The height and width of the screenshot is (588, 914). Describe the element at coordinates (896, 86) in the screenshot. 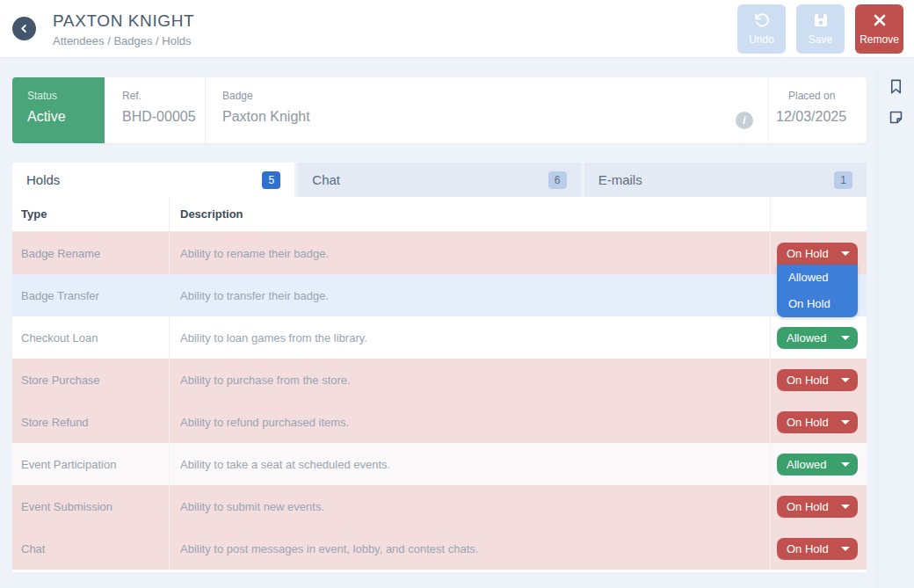

I see `bookmark-icon` at that location.